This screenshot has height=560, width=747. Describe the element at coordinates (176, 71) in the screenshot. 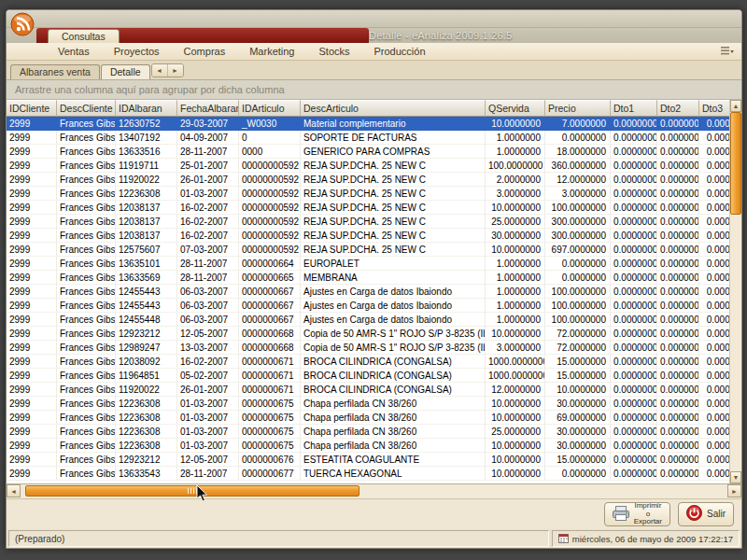

I see `tab-scroll-right-icon: ►` at that location.